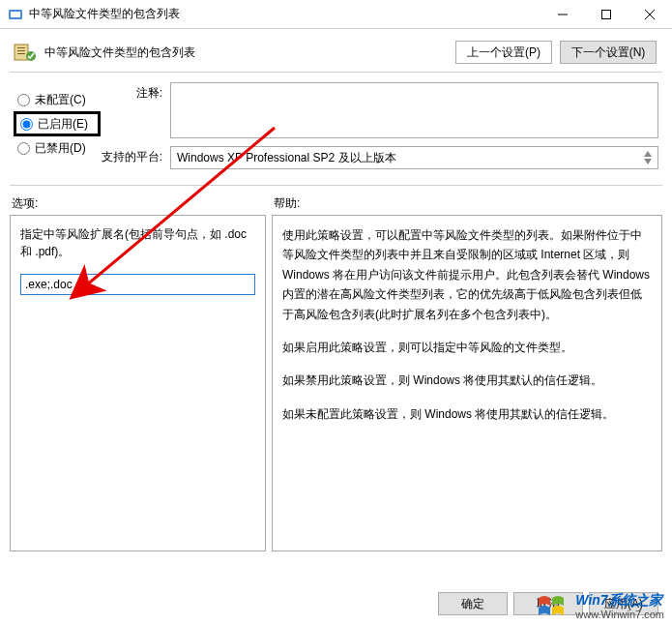  Describe the element at coordinates (620, 606) in the screenshot. I see `watermark-text: Win7系统之家 www.Winwin7.com` at that location.